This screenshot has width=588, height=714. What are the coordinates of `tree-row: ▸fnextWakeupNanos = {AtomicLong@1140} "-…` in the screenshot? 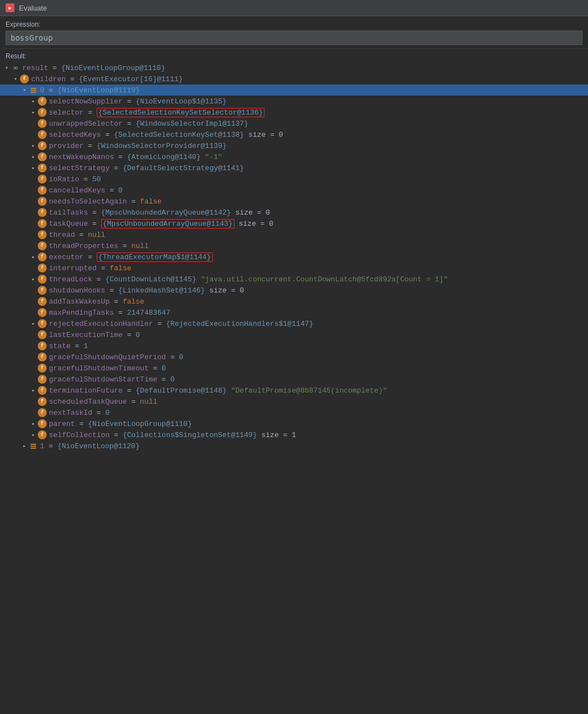 It's located at (294, 157).